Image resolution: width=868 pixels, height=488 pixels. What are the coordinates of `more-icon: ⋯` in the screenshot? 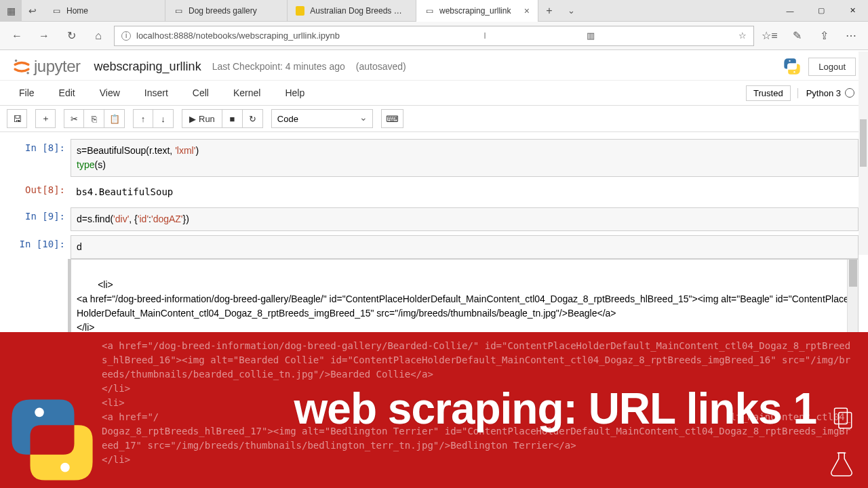 It's located at (851, 36).